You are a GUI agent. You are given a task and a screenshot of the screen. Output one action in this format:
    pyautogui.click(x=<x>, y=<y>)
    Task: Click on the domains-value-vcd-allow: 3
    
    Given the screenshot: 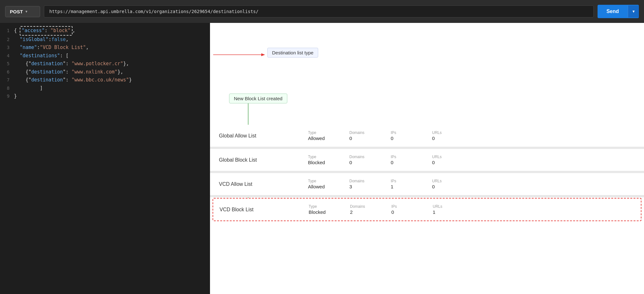 What is the action you would take?
    pyautogui.click(x=360, y=186)
    